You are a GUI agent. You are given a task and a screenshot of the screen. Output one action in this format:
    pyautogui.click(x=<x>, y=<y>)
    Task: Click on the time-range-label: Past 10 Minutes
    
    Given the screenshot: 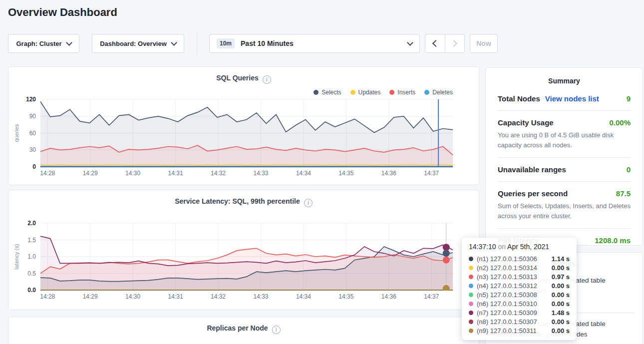 What is the action you would take?
    pyautogui.click(x=267, y=43)
    